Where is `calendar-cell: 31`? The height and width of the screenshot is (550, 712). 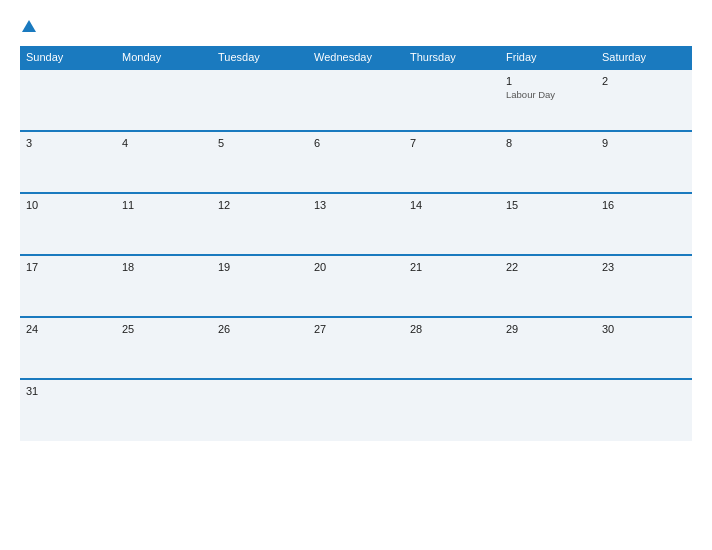
calendar-cell: 31 is located at coordinates (68, 410).